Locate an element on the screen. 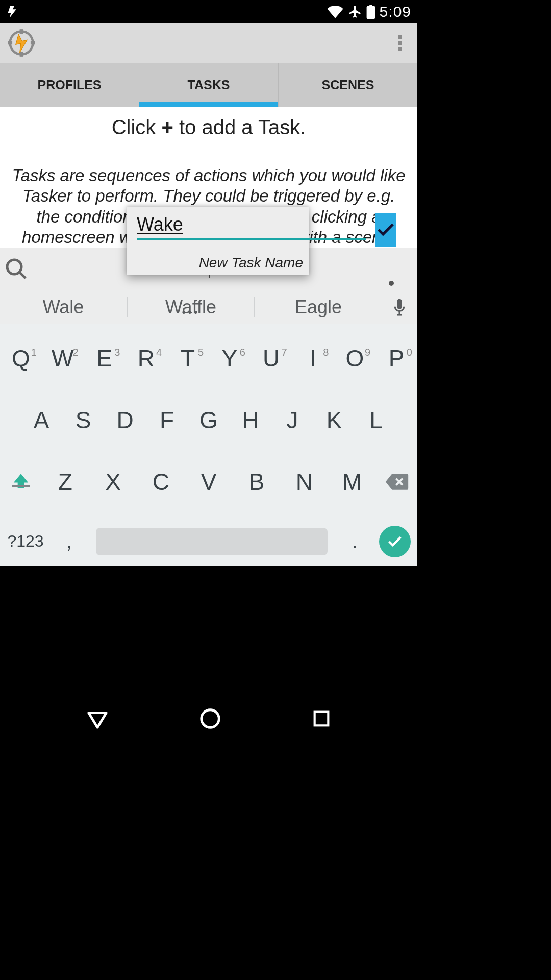 This screenshot has height=980, width=551. airplane-icon is located at coordinates (355, 12).